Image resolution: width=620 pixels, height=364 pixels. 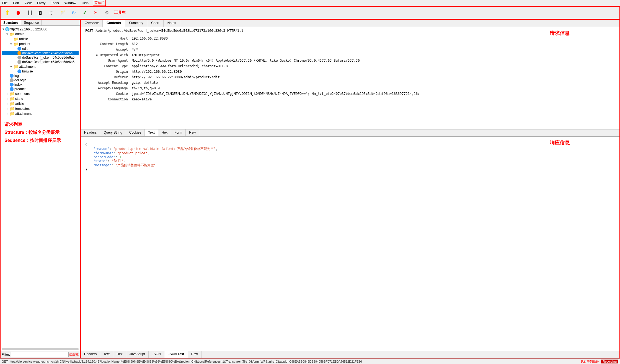 What do you see at coordinates (40, 44) in the screenshot?
I see `tree-node-product: ▼ 📁 product` at bounding box center [40, 44].